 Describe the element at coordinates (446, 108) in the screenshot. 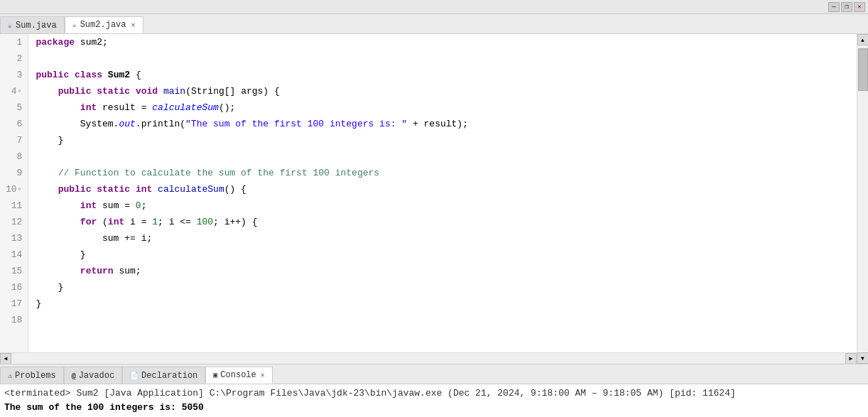

I see `code-line-5: int result = calculateSum();` at that location.